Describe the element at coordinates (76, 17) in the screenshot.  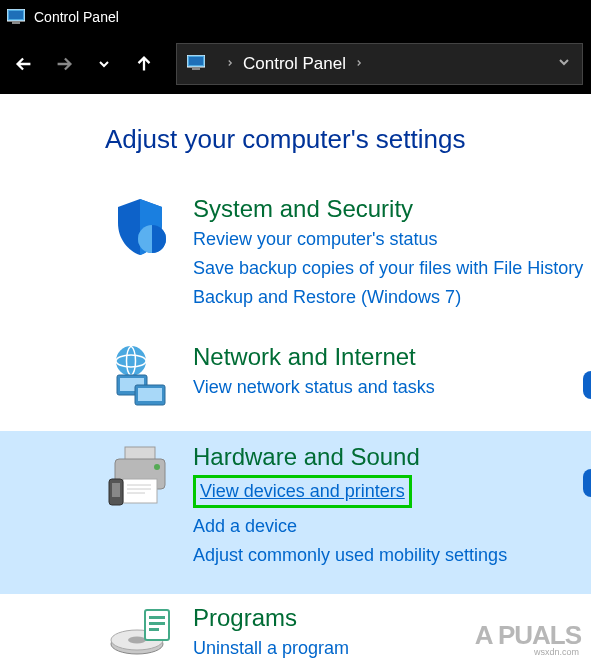
I see `window-title: Control Panel` at that location.